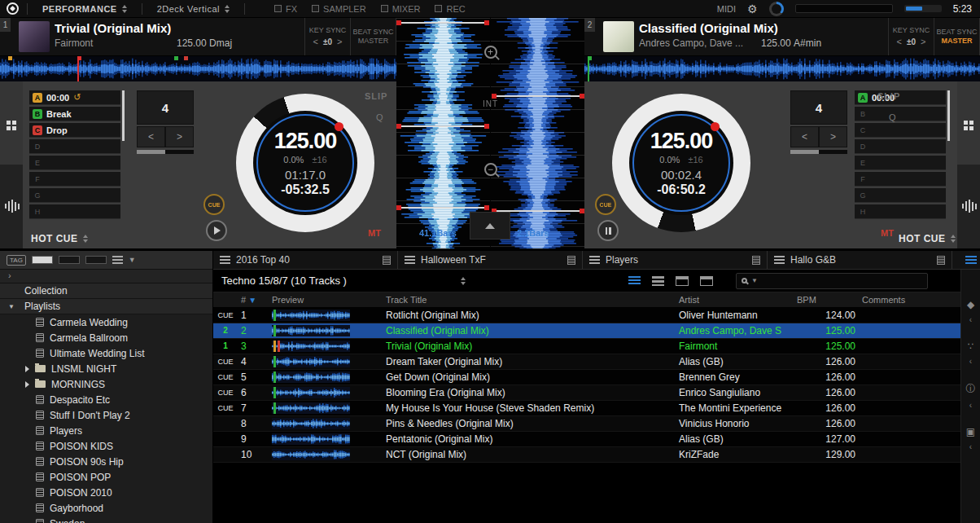  I want to click on table-row: CUE4Dream Taker (Original Mix)Alias (GB)…, so click(587, 362).